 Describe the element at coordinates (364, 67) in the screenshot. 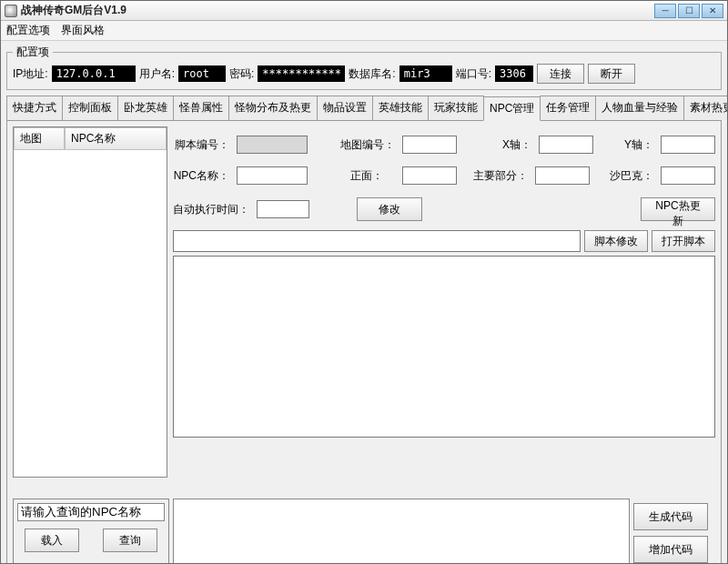

I see `config-fieldset: 配置项 IP地址: 用户名: 密码: 数据库名: 端口号: 连接 断开` at that location.